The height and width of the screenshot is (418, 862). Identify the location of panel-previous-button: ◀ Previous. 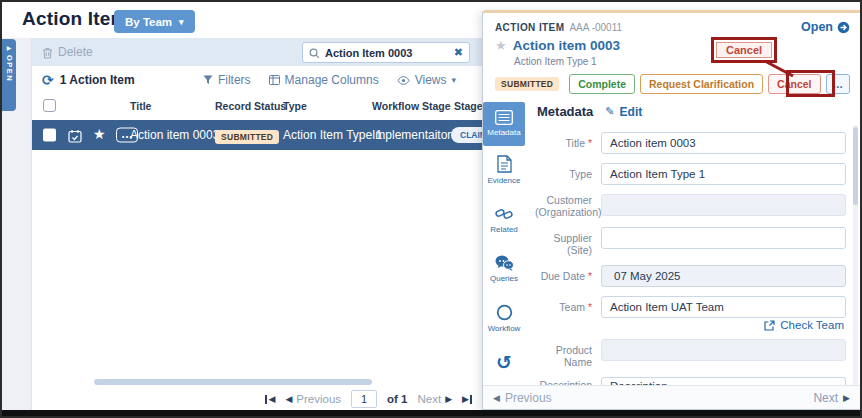
(522, 398).